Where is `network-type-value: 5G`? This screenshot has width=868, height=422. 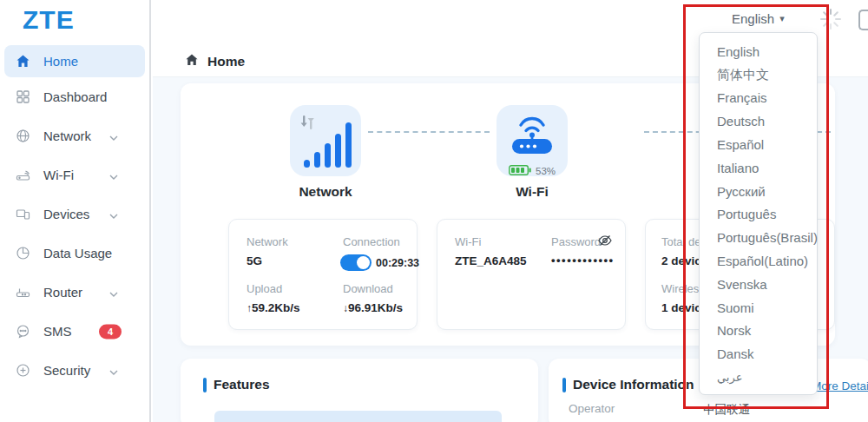
network-type-value: 5G is located at coordinates (254, 260).